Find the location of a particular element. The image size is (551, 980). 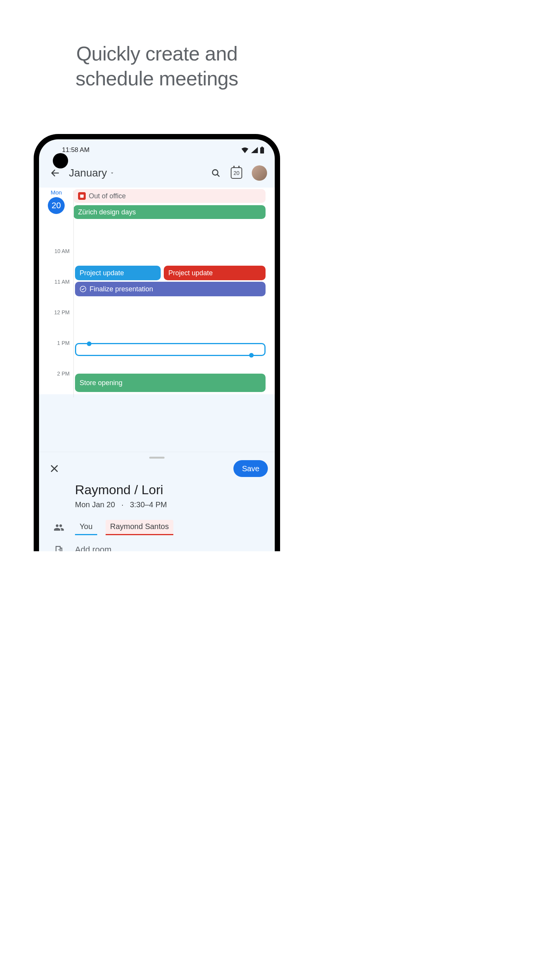

status-time: 11:58 AM is located at coordinates (76, 150).